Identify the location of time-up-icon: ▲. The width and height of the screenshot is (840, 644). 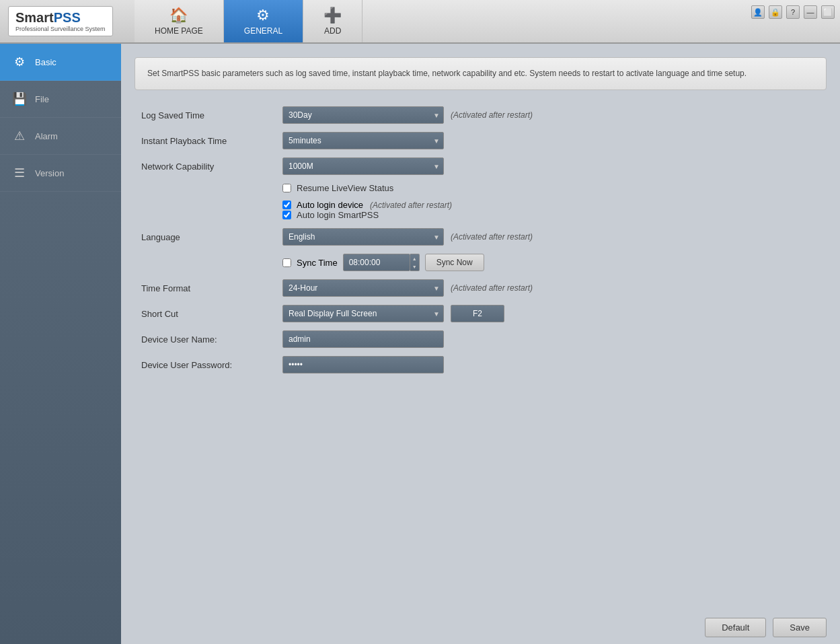
(414, 258).